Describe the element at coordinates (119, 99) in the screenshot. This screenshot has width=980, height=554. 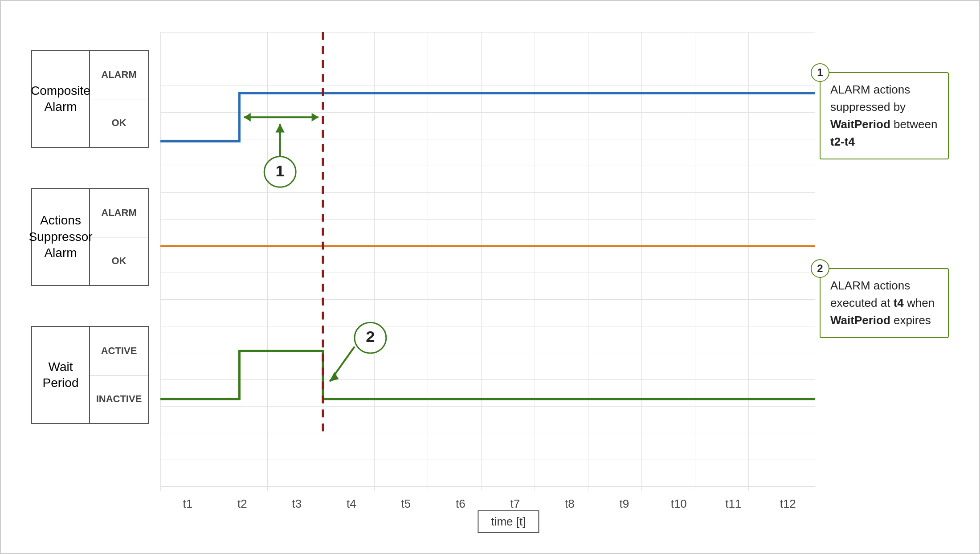
I see `composite-alarm-states: ALARM OK` at that location.